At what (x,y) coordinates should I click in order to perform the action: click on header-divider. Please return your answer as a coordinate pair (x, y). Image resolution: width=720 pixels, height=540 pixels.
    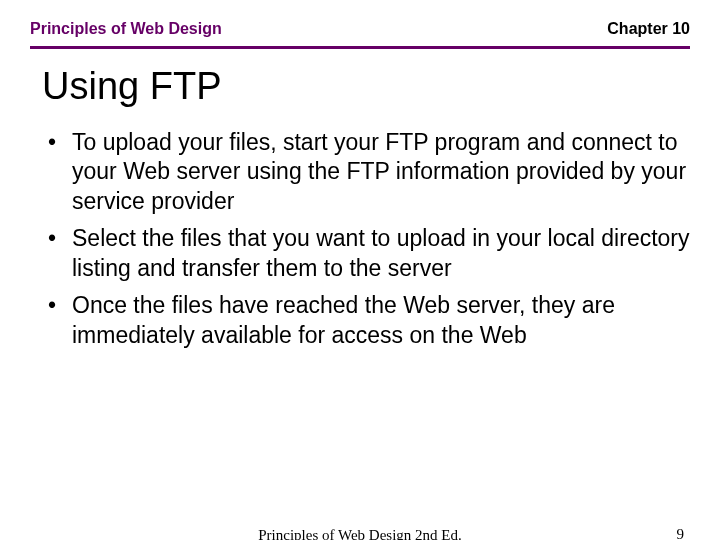
    Looking at the image, I should click on (360, 48).